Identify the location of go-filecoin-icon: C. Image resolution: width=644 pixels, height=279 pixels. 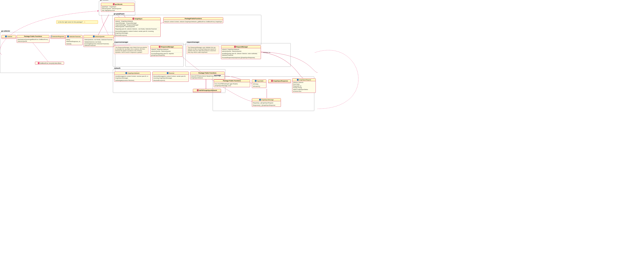
(114, 4).